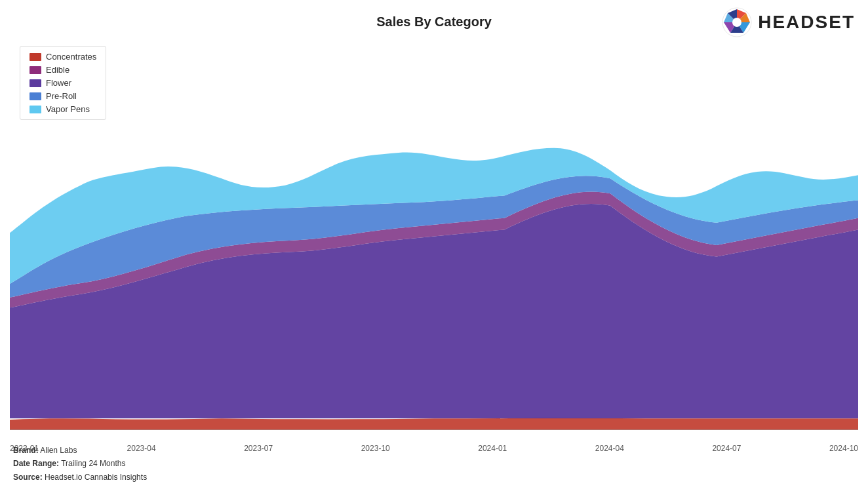  Describe the element at coordinates (258, 448) in the screenshot. I see `x-label-2: 2023-07` at that location.